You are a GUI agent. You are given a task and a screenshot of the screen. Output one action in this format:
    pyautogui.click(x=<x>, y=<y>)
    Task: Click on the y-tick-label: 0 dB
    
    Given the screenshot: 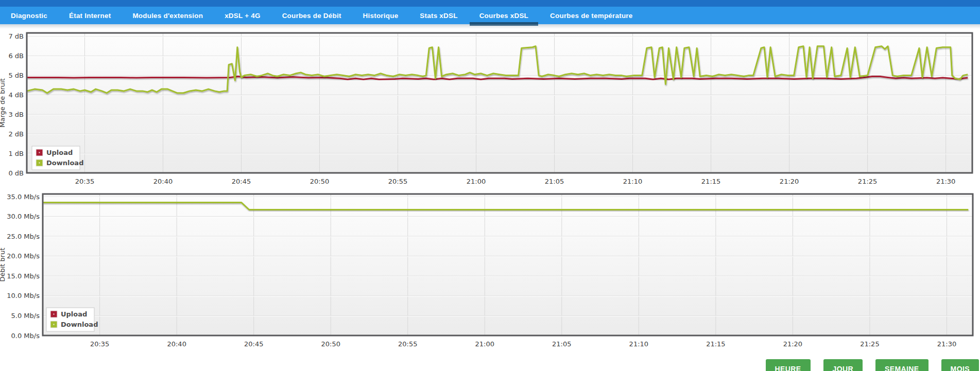 What is the action you would take?
    pyautogui.click(x=16, y=173)
    